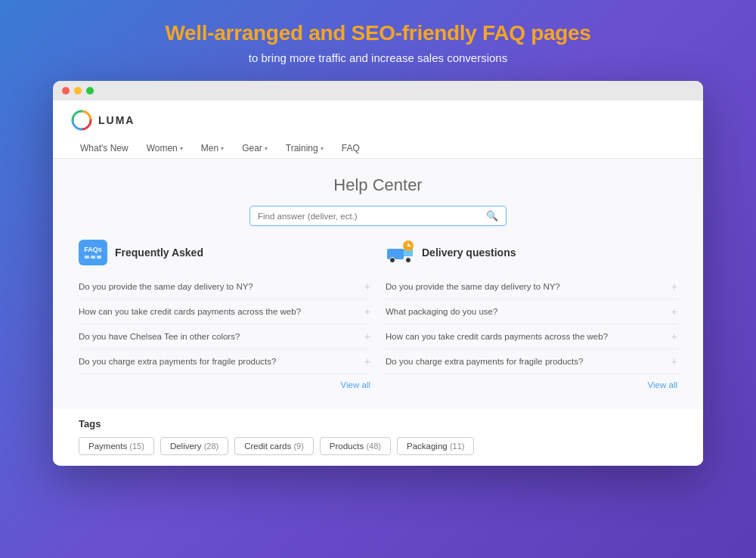  Describe the element at coordinates (225, 361) in the screenshot. I see `faq-item-4: Do you charge extra payments for fragile…` at that location.